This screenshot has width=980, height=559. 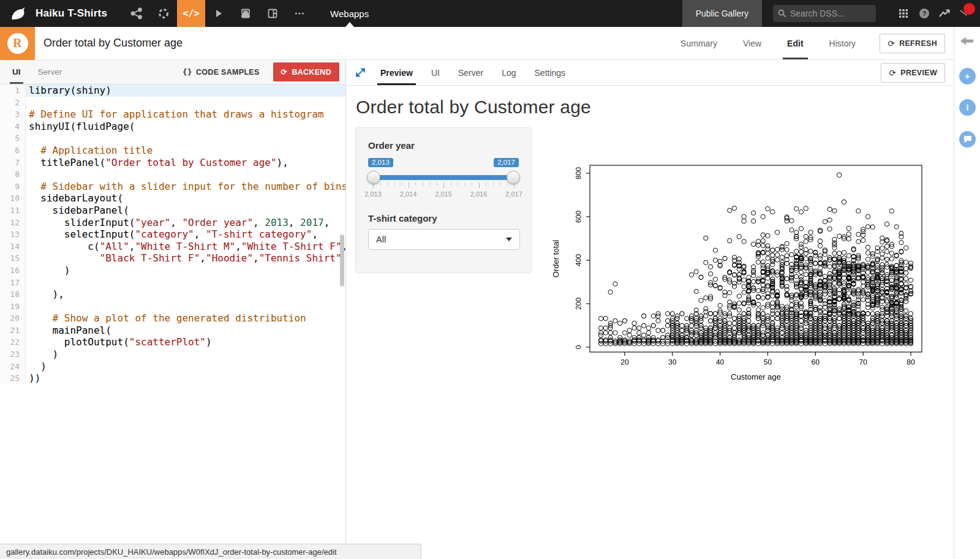 What do you see at coordinates (173, 127) in the screenshot?
I see `code-line: 4shinyUI(fluidPage(` at bounding box center [173, 127].